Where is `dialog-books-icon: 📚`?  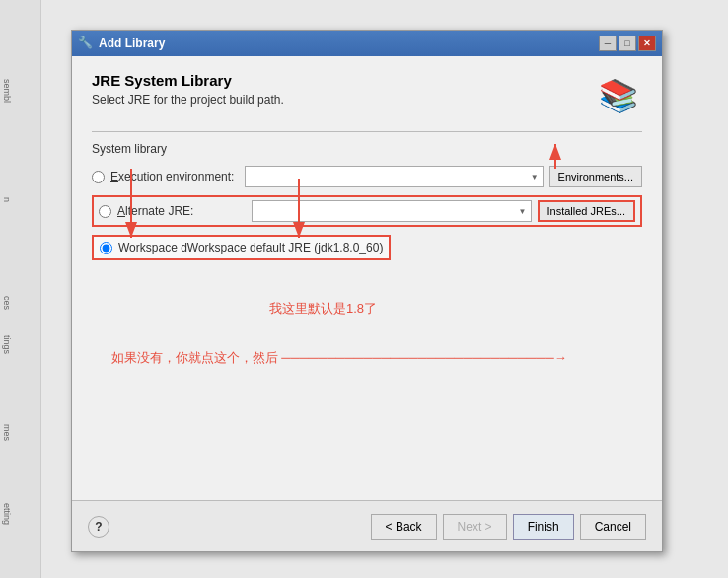
dialog-books-icon: 📚 is located at coordinates (619, 96).